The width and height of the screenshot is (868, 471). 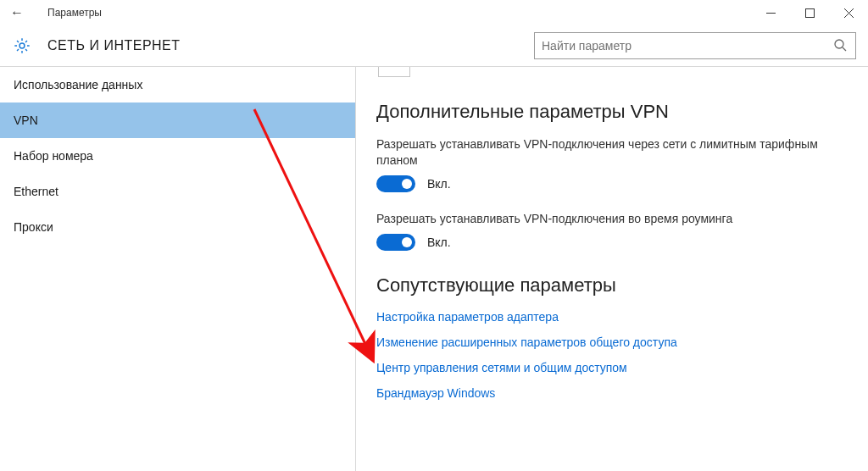 What do you see at coordinates (849, 13) in the screenshot?
I see `close-button` at bounding box center [849, 13].